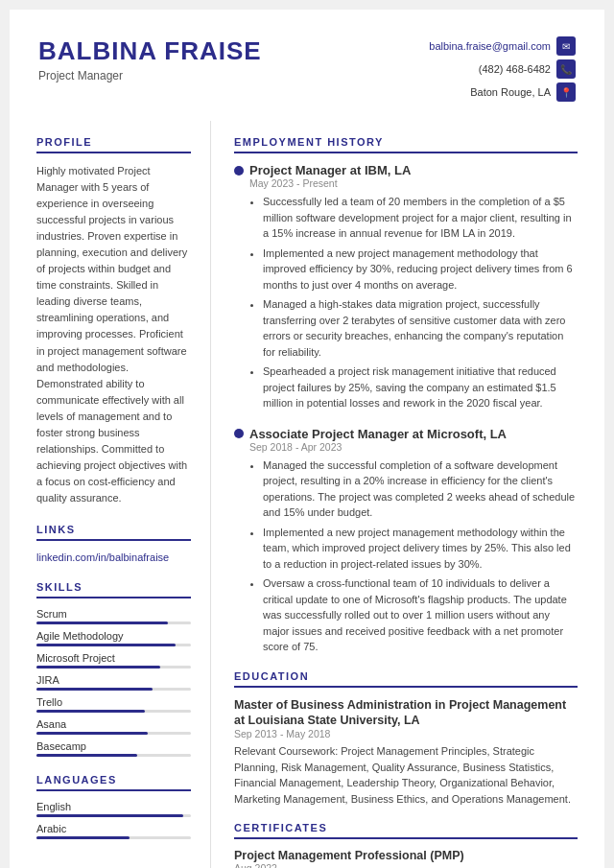 This screenshot has width=614, height=868. Describe the element at coordinates (510, 92) in the screenshot. I see `location-text: Baton Rouge, LA` at that location.